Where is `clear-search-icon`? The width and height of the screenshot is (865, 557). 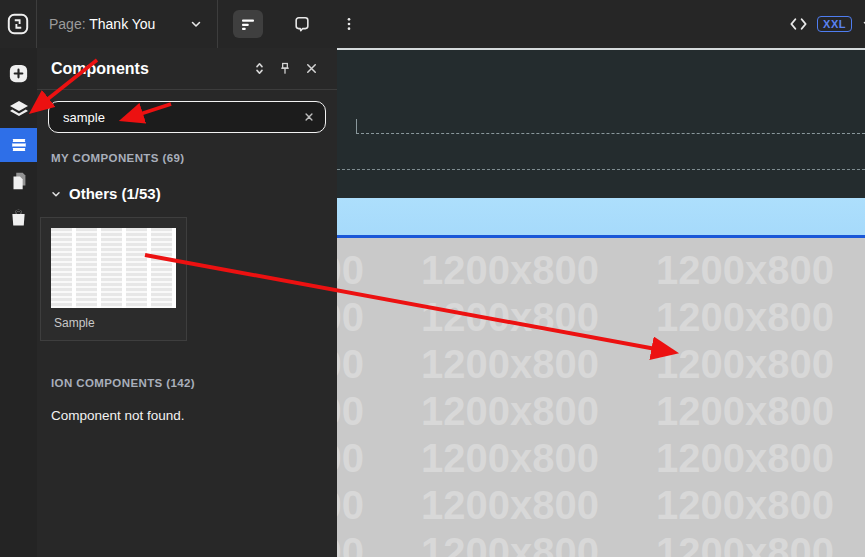 clear-search-icon is located at coordinates (309, 117).